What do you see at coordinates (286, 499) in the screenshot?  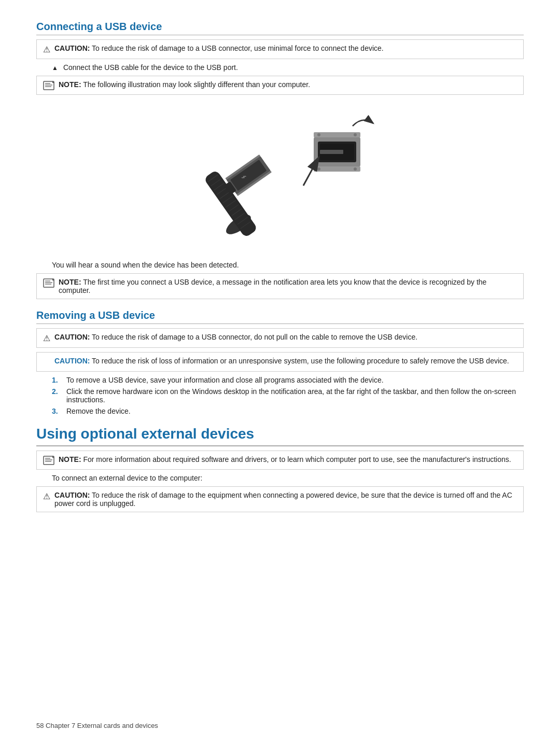 I see `using-caution1-text: CAUTION: To reduce the risk of damage to…` at bounding box center [286, 499].